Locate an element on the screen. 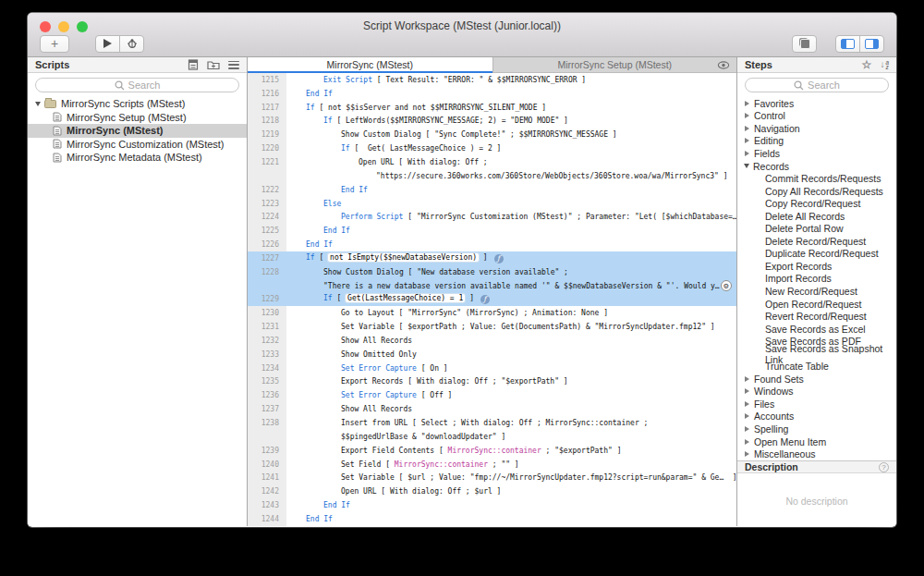  step-item-save-records-as-excel: Save Records as Excel is located at coordinates (817, 329).